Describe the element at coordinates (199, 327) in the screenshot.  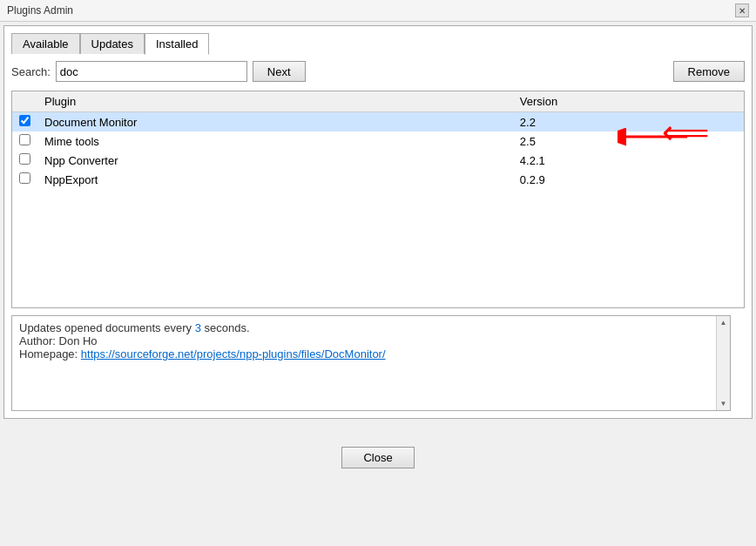
I see `desc-highlight: 3` at that location.